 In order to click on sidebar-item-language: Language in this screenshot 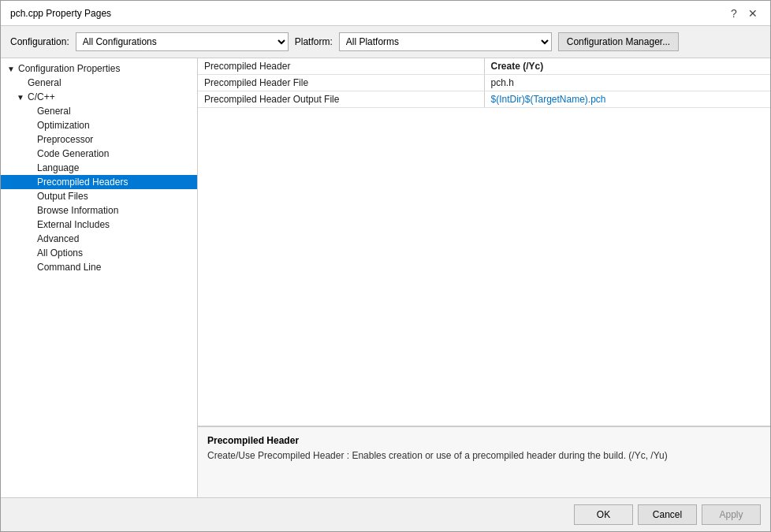, I will do `click(99, 168)`.